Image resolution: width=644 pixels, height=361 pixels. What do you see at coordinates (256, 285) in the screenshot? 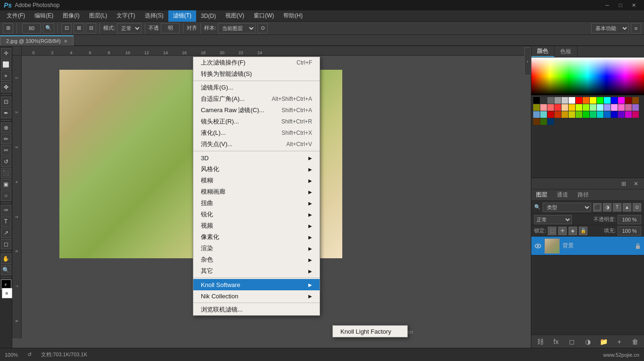
I see `filter-knoll-software: Knoll Software ▶` at bounding box center [256, 285].